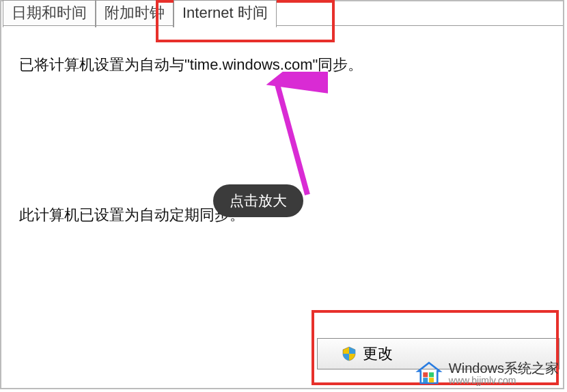  I want to click on sync-status-text: 已将计算机设置为自动与"time.windows.com"同步。, so click(191, 65).